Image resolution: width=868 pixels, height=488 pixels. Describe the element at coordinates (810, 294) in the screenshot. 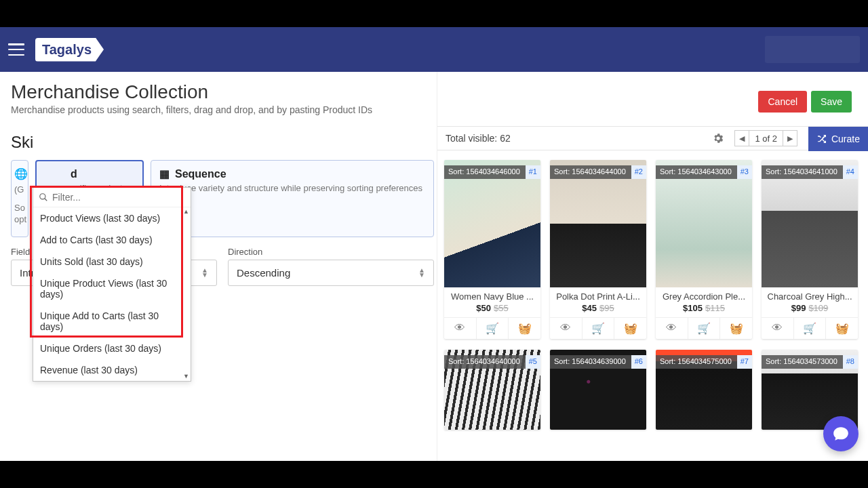

I see `product-title: Charcoal Grey High...` at that location.